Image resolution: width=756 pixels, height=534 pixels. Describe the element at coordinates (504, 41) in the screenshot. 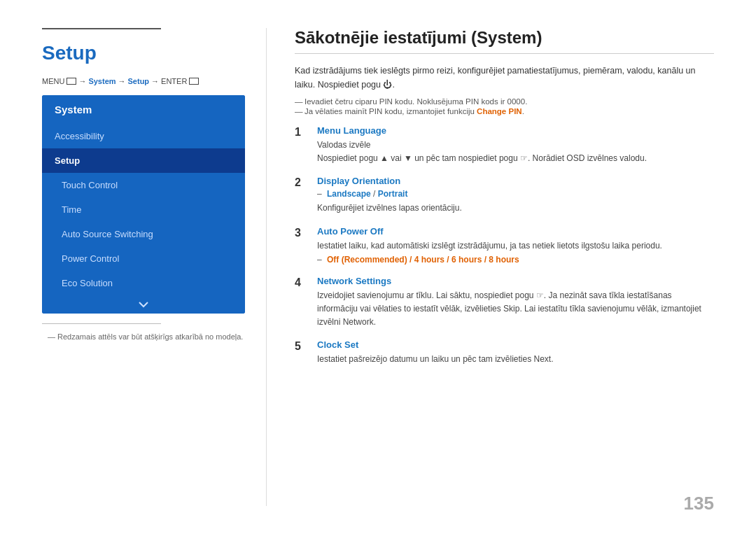

I see `section-title: Sākotnējie iestatījumi (System)` at that location.